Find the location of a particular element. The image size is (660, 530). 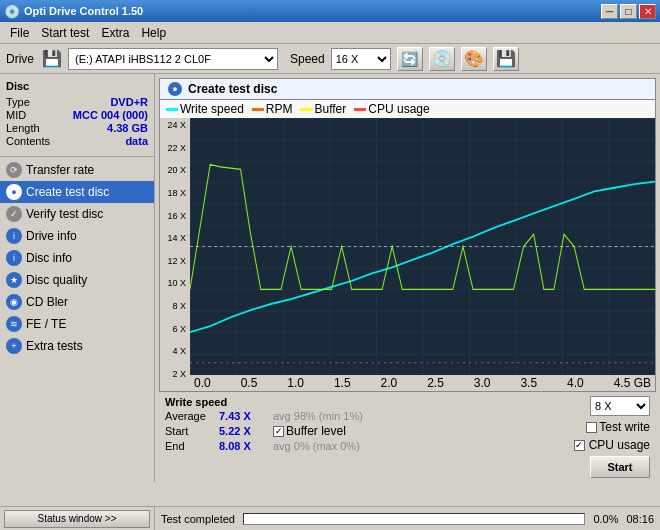

sidebar-label-transfer-rate: Transfer rate is located at coordinates (60, 170).